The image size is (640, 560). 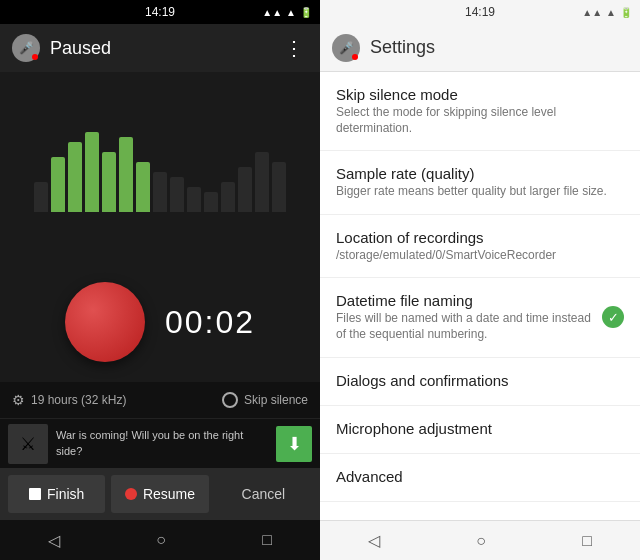 I want to click on record-button, so click(x=105, y=322).